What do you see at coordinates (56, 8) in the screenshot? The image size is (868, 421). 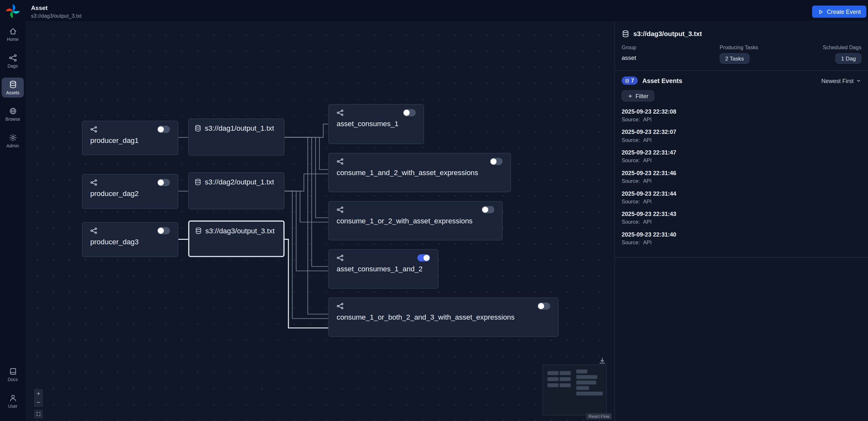 I see `page-title: Asset` at bounding box center [56, 8].